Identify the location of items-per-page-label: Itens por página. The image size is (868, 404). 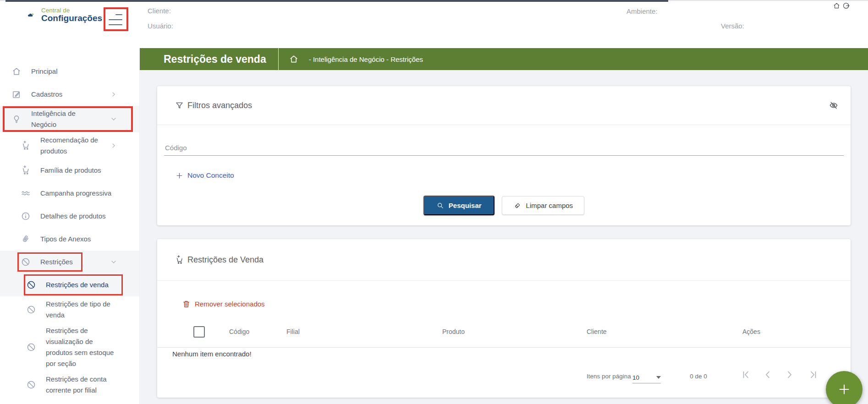
(609, 377).